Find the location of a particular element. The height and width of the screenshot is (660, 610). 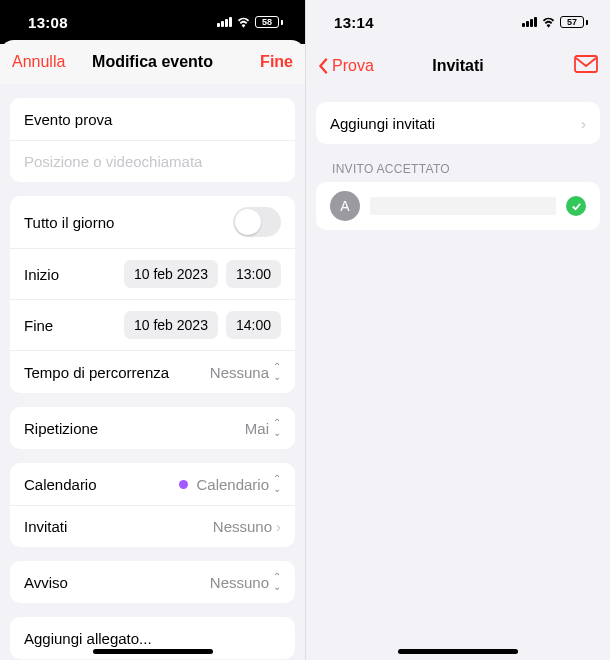

battery-icon: 57 is located at coordinates (574, 22).